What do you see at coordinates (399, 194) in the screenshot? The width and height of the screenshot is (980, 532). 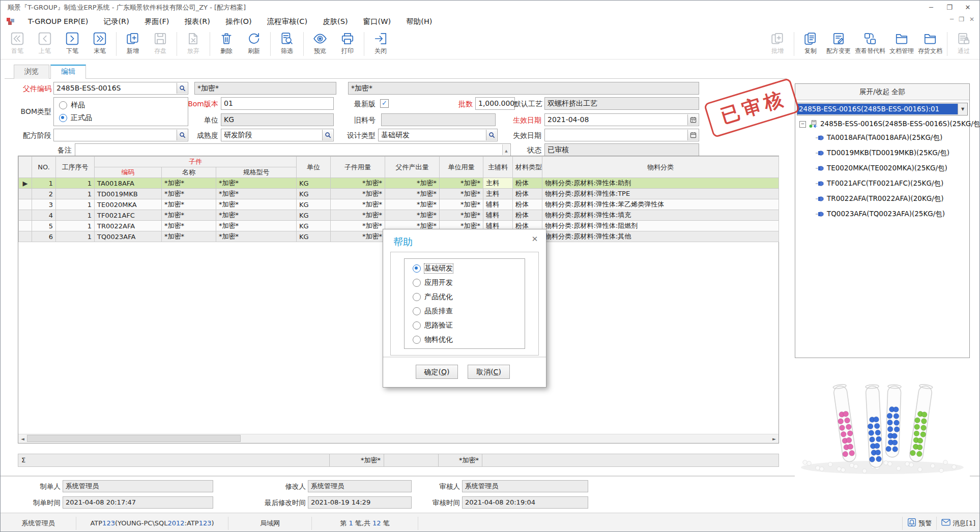 I see `table-row: 21TD0019MKB*加密**加密*KG*加密**加密**加密*主料粉体物料分…` at bounding box center [399, 194].